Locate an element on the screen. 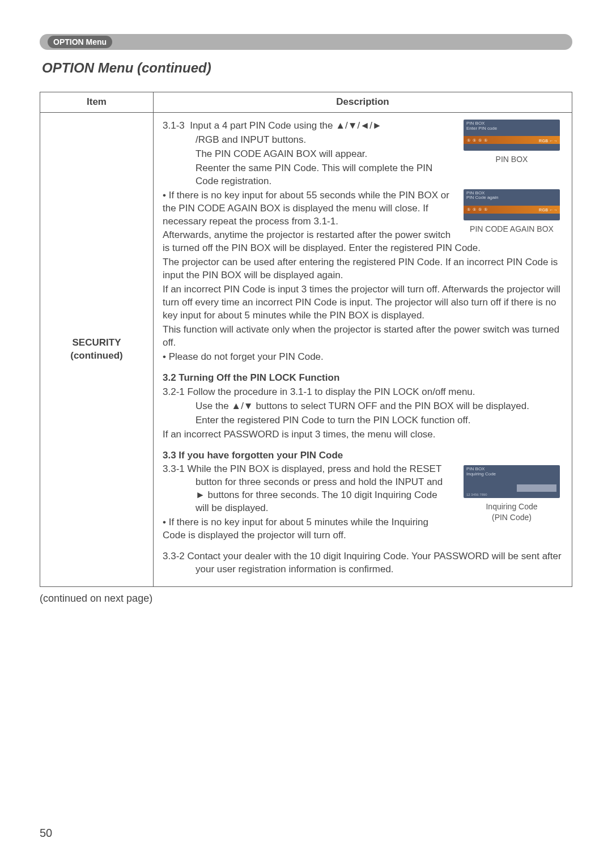  osd-title: PIN BOX Inquiring Code is located at coordinates (481, 472).